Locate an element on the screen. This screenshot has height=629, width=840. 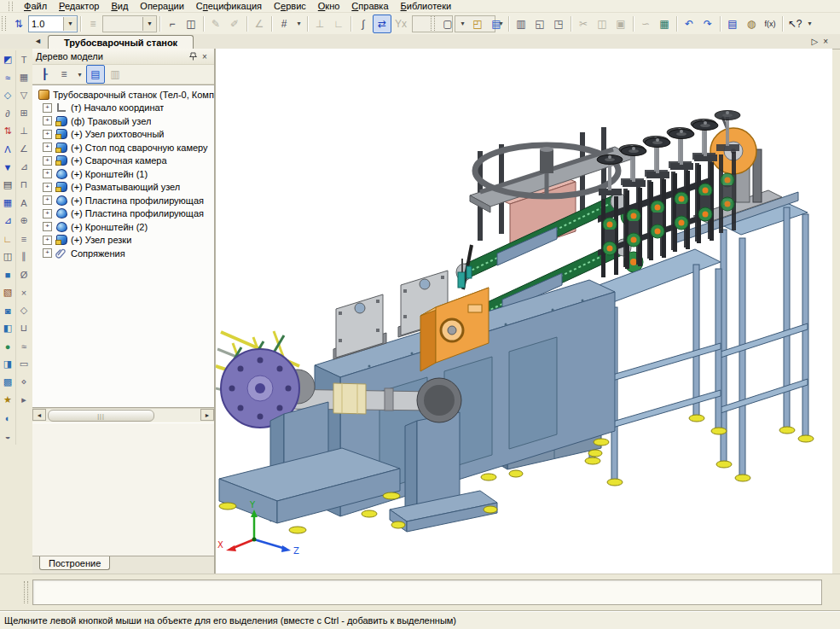
tree-horizontal-scrollbar: ◄ ||| ► is located at coordinates (123, 415).